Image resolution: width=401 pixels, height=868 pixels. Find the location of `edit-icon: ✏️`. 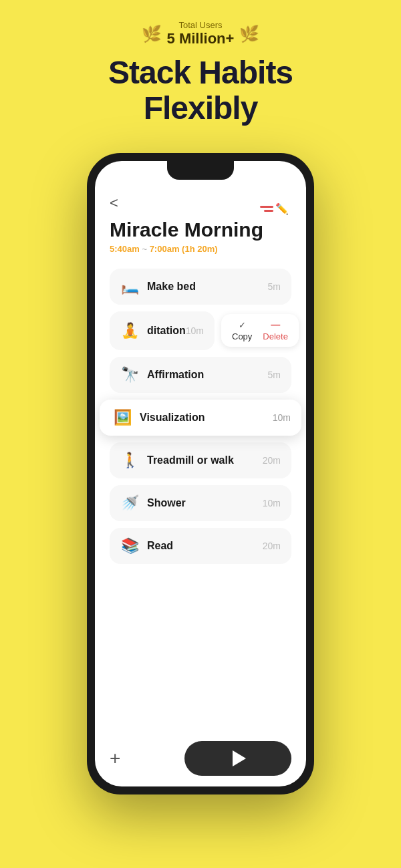

edit-icon: ✏️ is located at coordinates (274, 208).